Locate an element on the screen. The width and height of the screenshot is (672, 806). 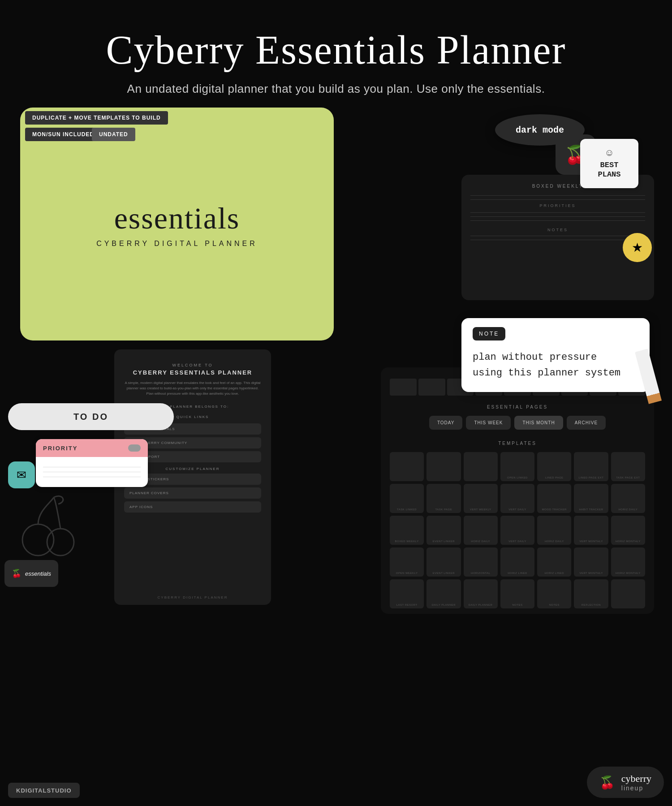
planner-cover-title: essentials is located at coordinates (177, 219).